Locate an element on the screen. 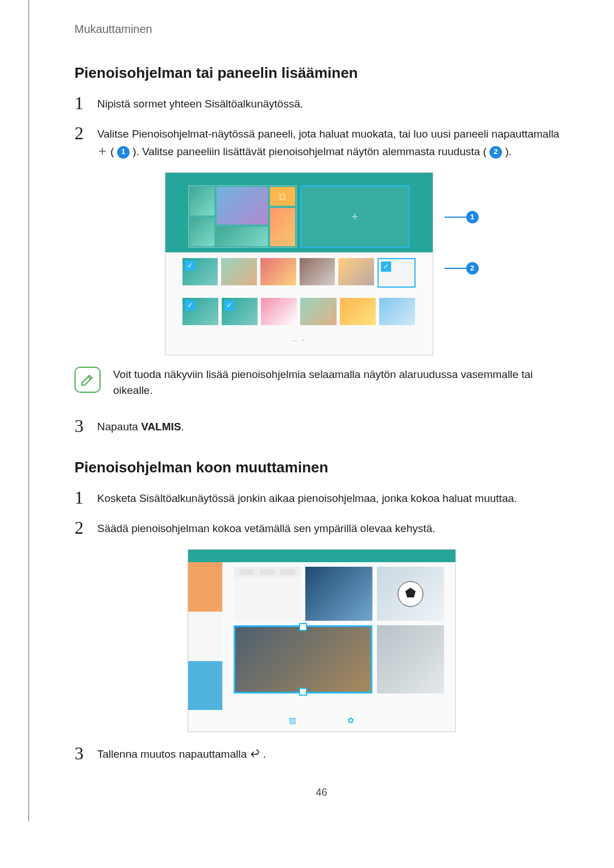 This screenshot has width=614, height=868. step-1-1: 1 Nipistä sormet yhteen Sisältöalkunäytö… is located at coordinates (322, 103).